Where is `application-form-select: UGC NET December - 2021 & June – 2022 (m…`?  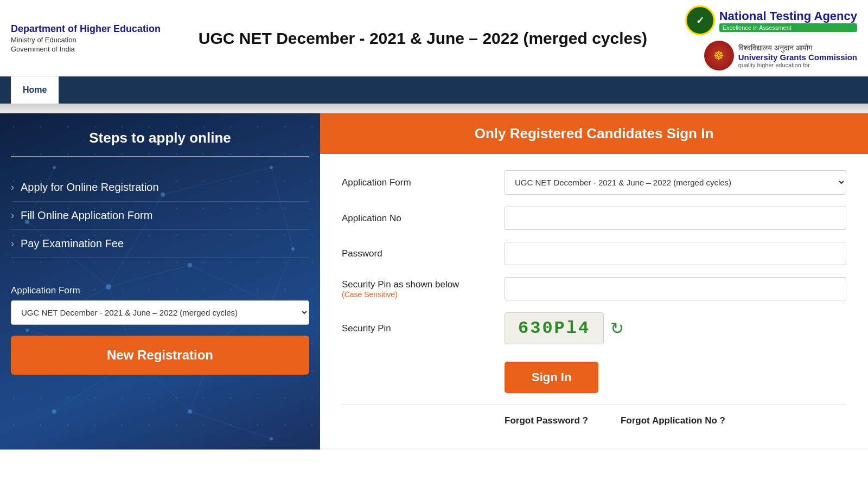 application-form-select: UGC NET December - 2021 & June – 2022 (m… is located at coordinates (675, 182).